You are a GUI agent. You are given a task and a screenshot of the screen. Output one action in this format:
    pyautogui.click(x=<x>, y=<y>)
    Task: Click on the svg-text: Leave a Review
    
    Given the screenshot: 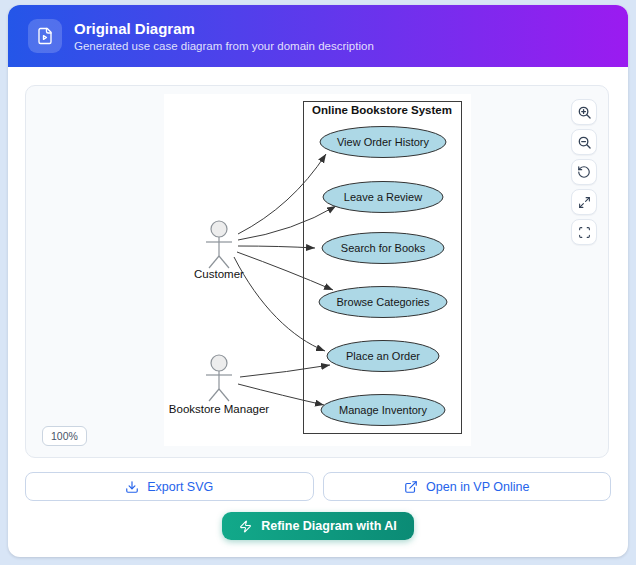 What is the action you would take?
    pyautogui.click(x=383, y=197)
    